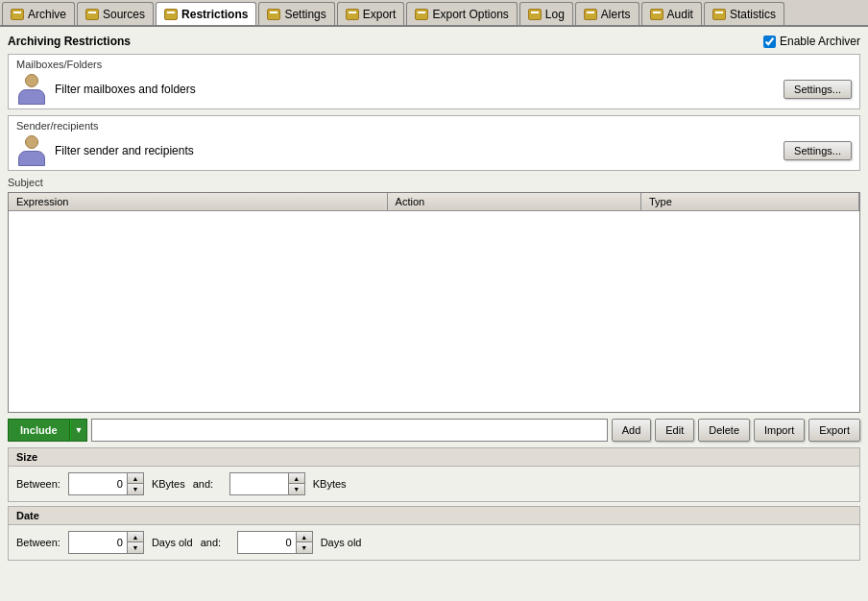  Describe the element at coordinates (125, 151) in the screenshot. I see `sender-filter-label: Filter sender and recipients` at that location.